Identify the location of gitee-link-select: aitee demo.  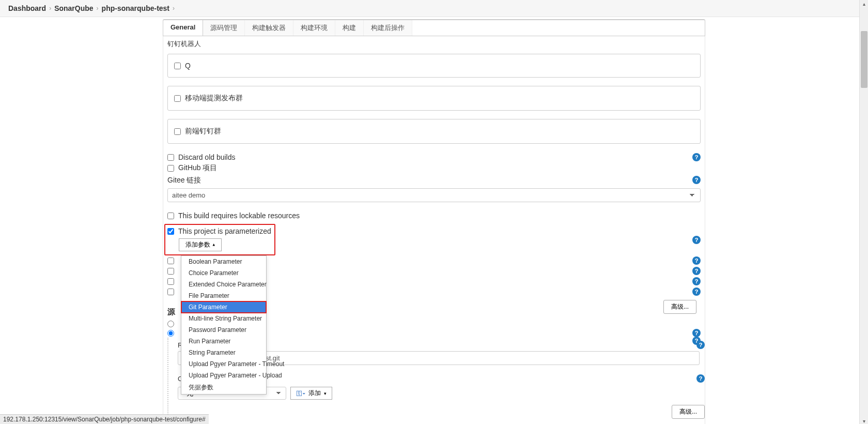
(434, 195).